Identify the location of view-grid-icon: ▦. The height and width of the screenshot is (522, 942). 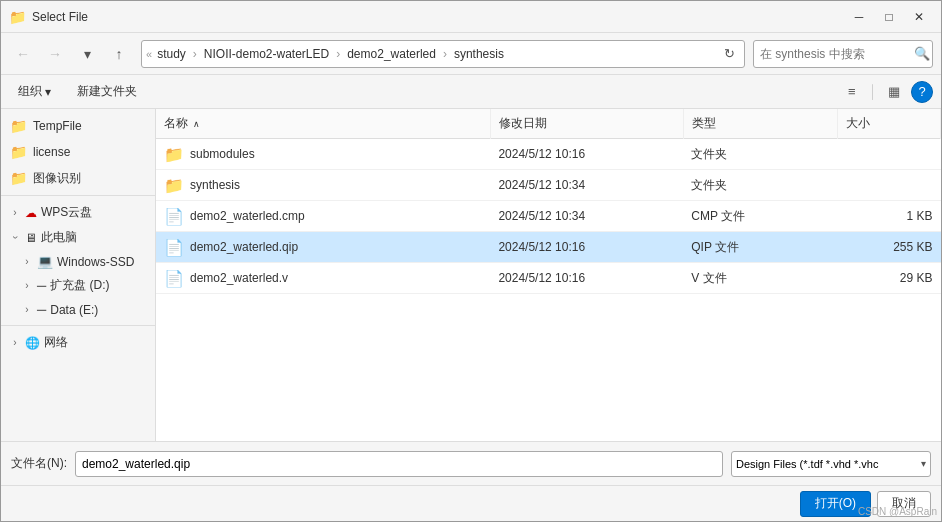
(894, 92).